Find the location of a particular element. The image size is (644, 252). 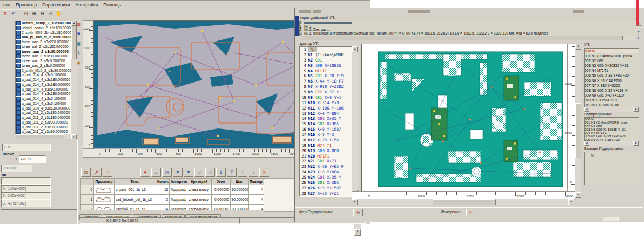

code-list-row: 010 N10 X+514 Y+0 is located at coordinates (612, 100).